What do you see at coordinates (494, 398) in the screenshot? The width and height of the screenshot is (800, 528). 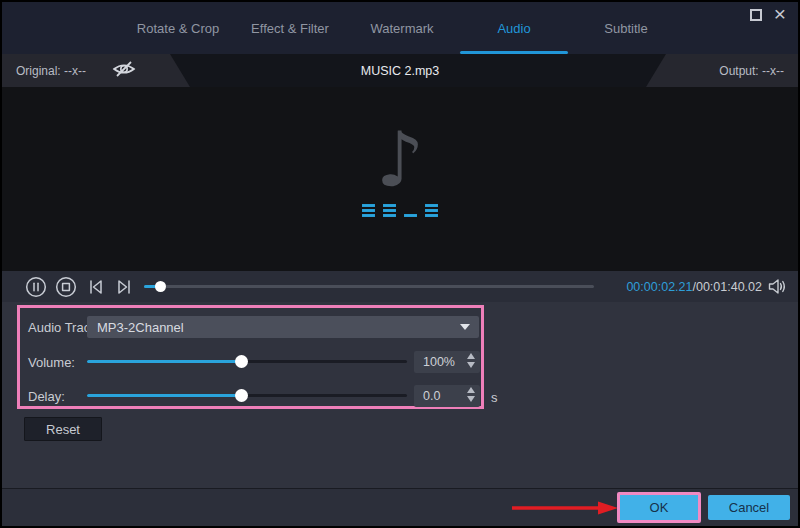 I see `delay-unit: s` at bounding box center [494, 398].